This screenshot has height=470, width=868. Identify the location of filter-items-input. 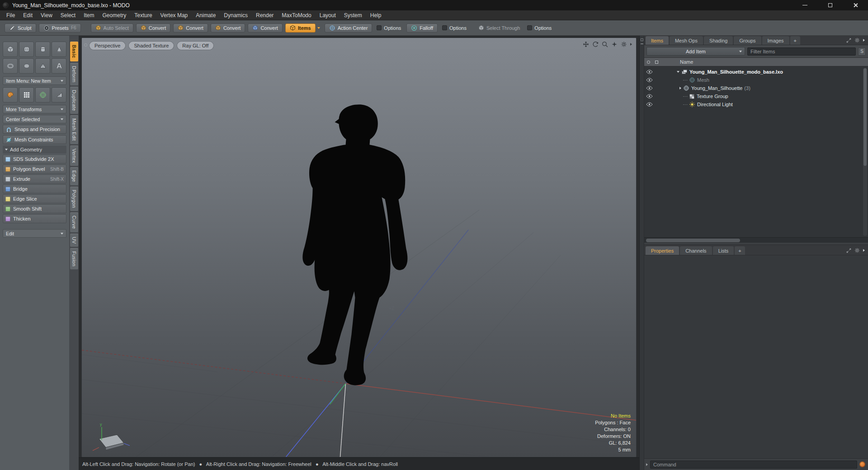
(802, 52).